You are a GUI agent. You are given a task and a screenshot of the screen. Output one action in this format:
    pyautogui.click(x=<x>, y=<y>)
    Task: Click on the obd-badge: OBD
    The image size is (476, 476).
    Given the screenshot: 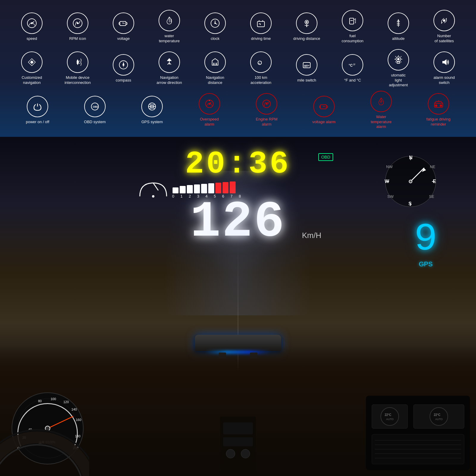 What is the action you would take?
    pyautogui.click(x=326, y=157)
    